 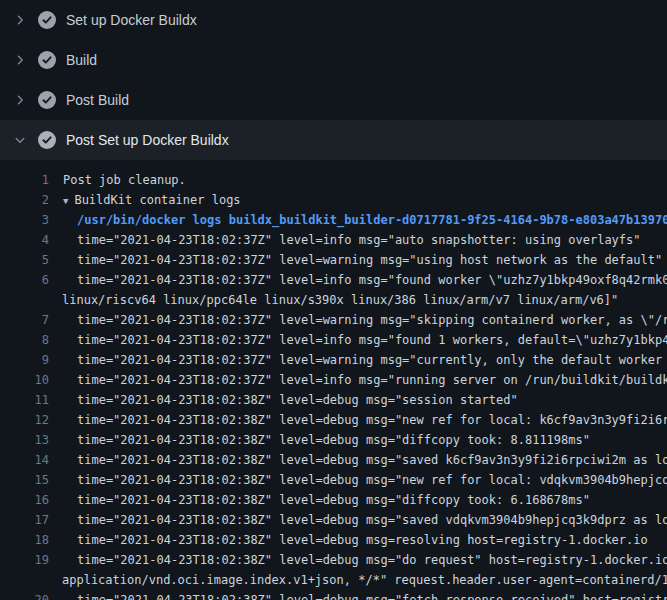 I want to click on log-text: application/vnd.oci.image.index.v1+json,…, so click(x=358, y=580).